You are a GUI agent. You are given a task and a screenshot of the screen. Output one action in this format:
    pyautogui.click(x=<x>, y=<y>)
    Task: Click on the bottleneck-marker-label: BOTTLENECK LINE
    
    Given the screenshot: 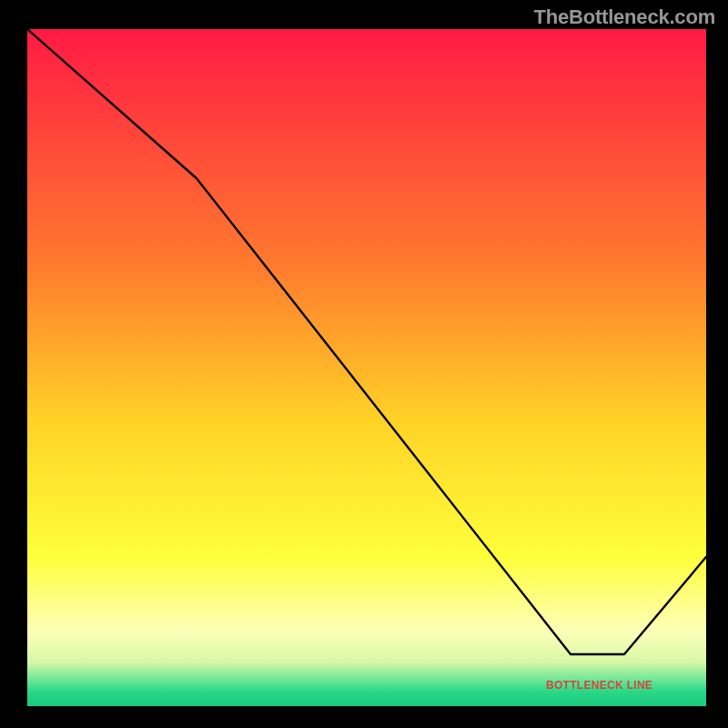 What is the action you would take?
    pyautogui.click(x=599, y=685)
    